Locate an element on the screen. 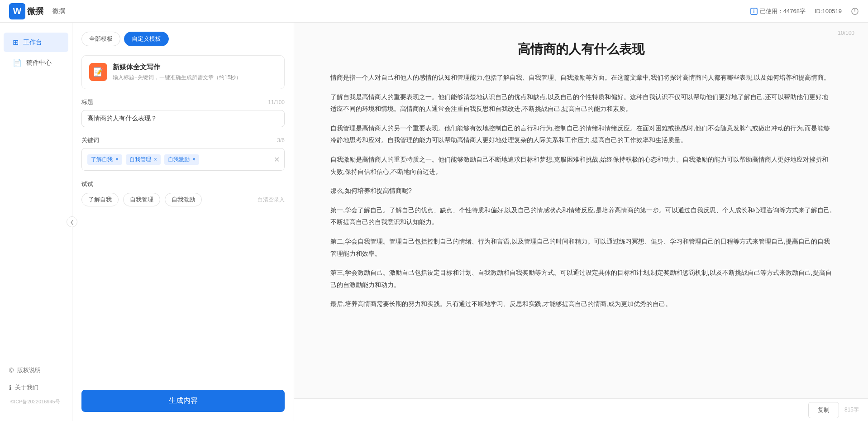 Image resolution: width=868 pixels, height=421 pixels. template-icon: 📝 is located at coordinates (98, 72).